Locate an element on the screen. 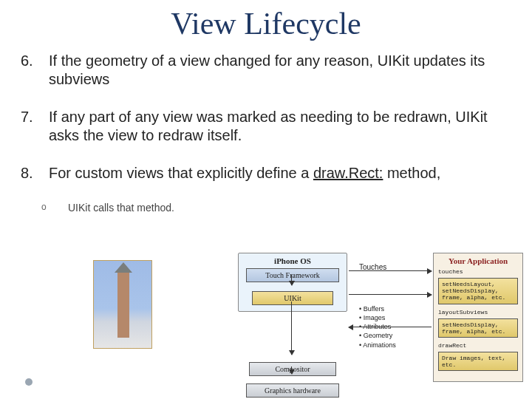 This screenshot has height=399, width=532. bullet-item: Animations is located at coordinates (393, 345).